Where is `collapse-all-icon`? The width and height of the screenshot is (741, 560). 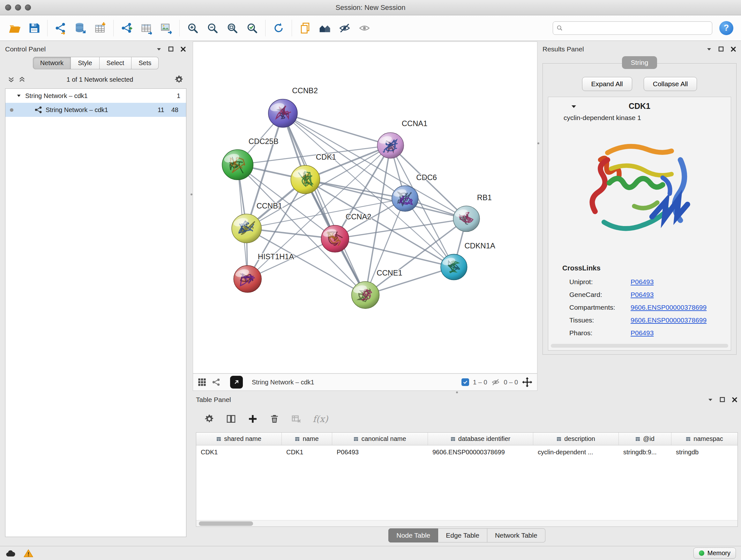 collapse-all-icon is located at coordinates (11, 80).